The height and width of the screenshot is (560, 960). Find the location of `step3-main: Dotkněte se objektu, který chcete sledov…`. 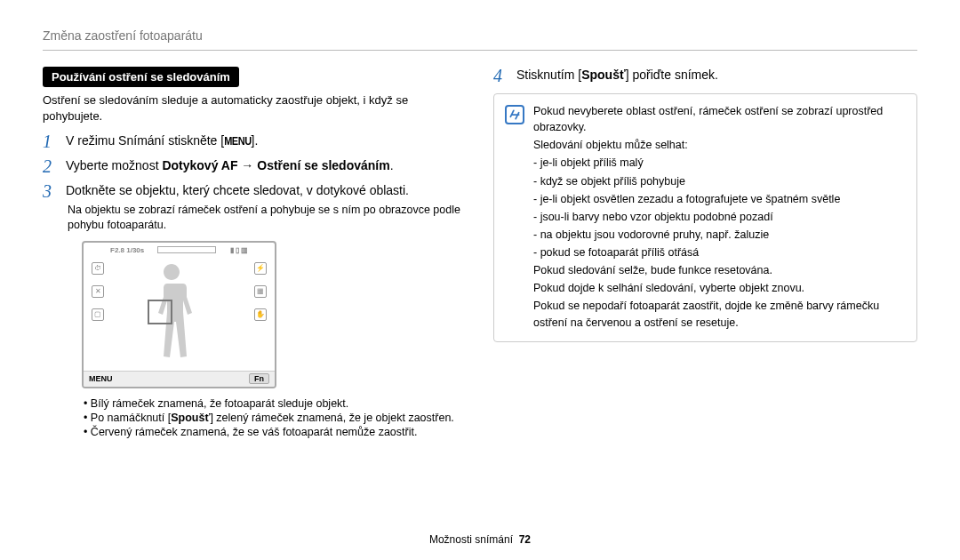

step3-main: Dotkněte se objektu, který chcete sledov… is located at coordinates (237, 190).